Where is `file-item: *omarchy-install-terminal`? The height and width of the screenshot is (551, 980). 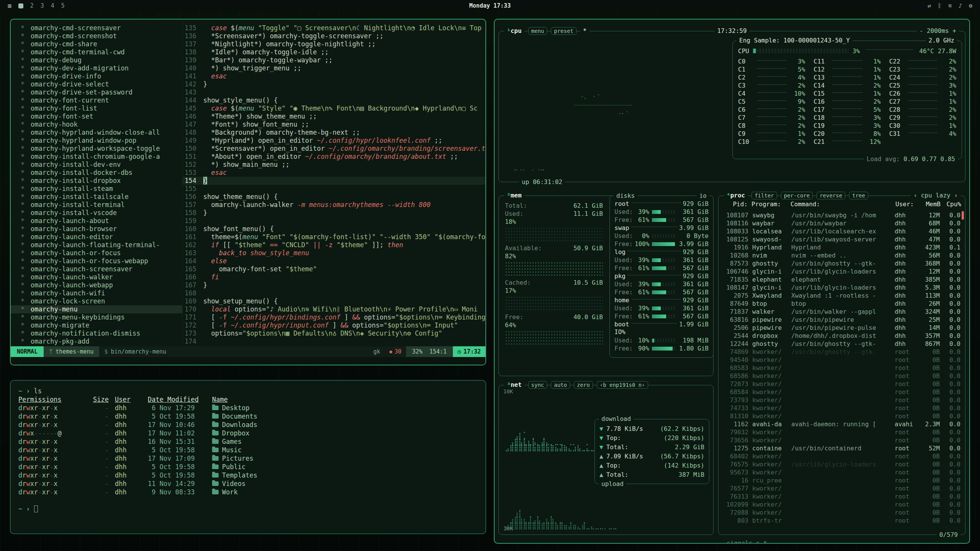 file-item: *omarchy-install-terminal is located at coordinates (96, 205).